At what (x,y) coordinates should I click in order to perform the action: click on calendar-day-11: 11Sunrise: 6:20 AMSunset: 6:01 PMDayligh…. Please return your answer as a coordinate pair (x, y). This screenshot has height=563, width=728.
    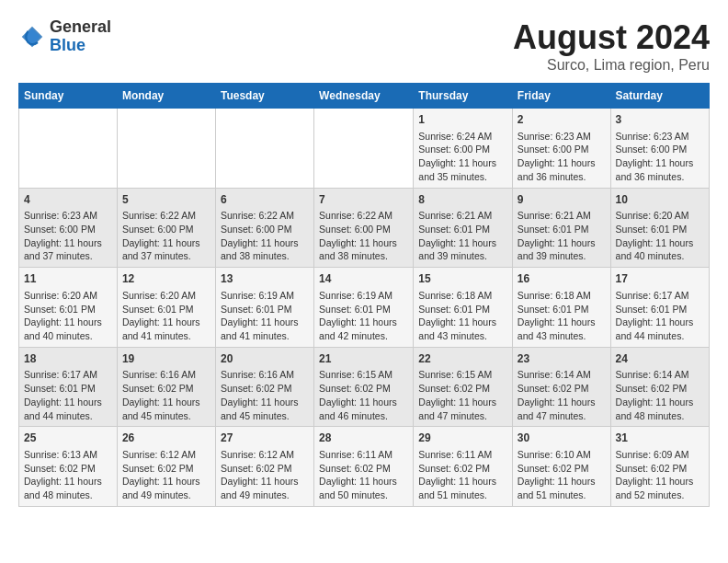
    Looking at the image, I should click on (68, 307).